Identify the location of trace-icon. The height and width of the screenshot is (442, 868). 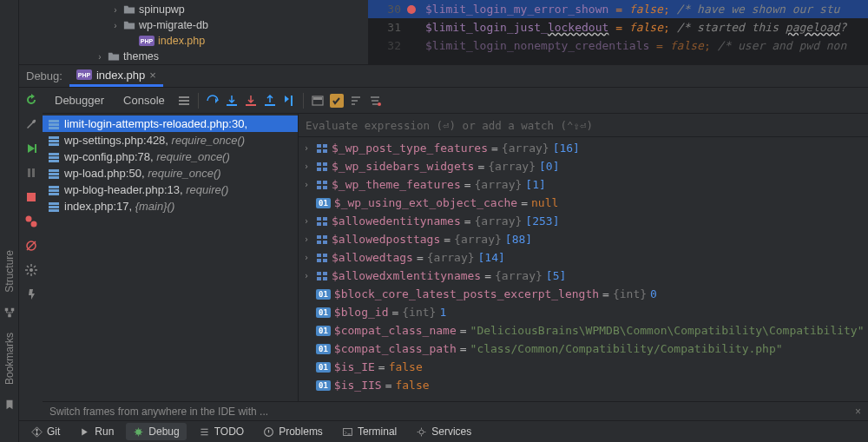
(337, 101).